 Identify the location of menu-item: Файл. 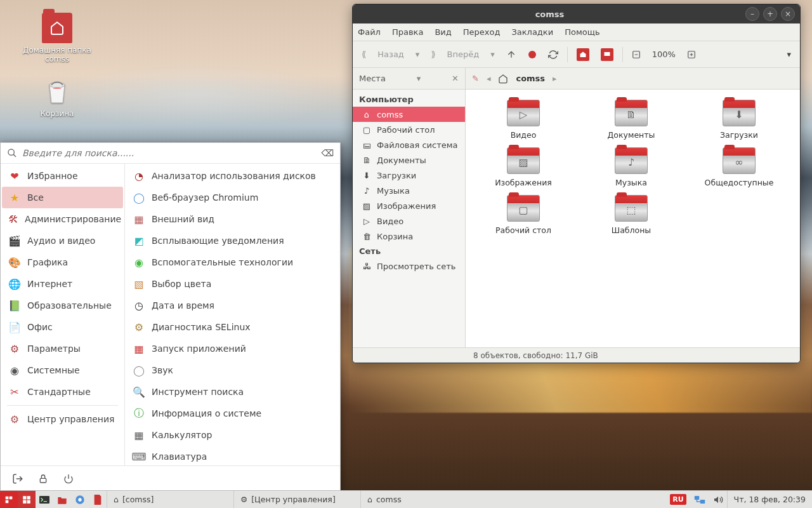
(369, 32).